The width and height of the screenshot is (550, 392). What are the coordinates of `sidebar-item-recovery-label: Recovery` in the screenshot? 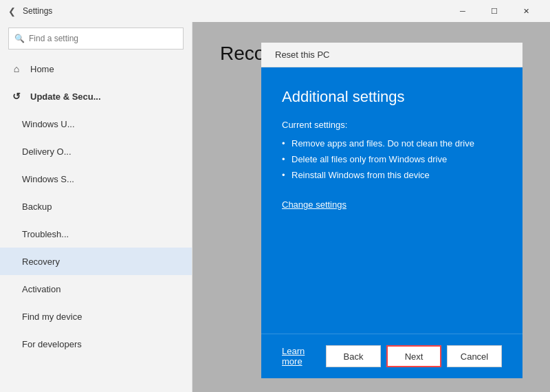 It's located at (41, 261).